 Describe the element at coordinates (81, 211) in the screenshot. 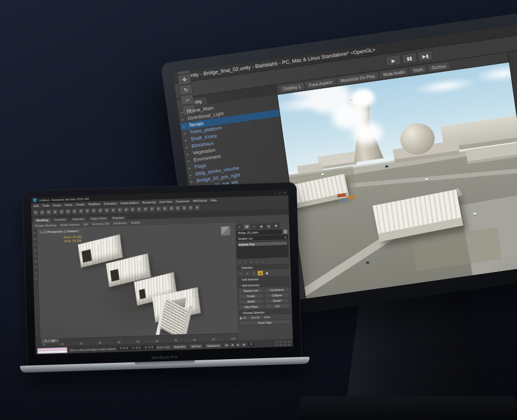

I see `rectangular-selection-region-icon` at that location.